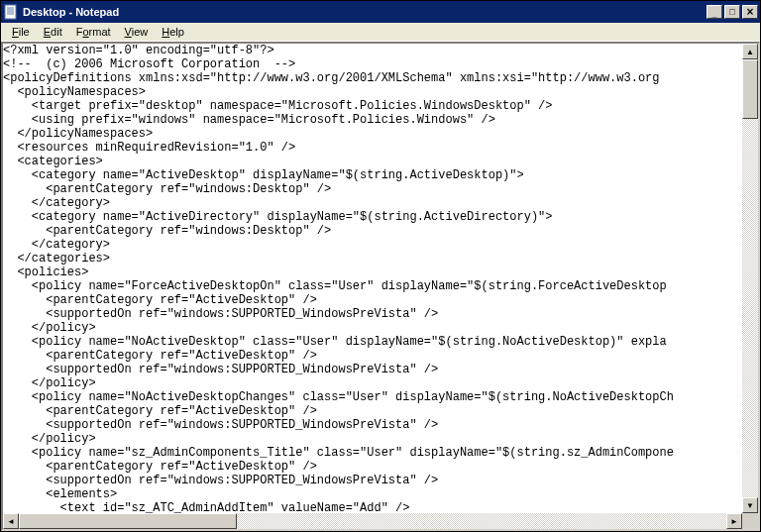  I want to click on window-controls: _ □ ×, so click(731, 12).